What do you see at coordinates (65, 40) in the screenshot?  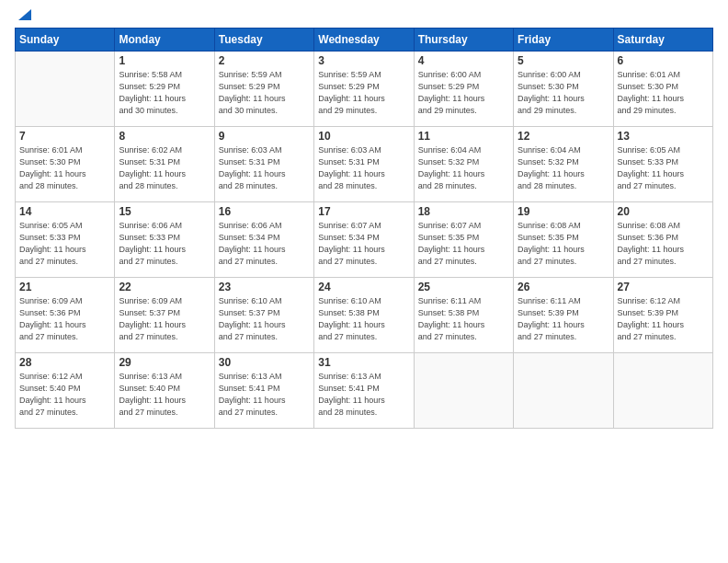 I see `weekday-header: Sunday` at bounding box center [65, 40].